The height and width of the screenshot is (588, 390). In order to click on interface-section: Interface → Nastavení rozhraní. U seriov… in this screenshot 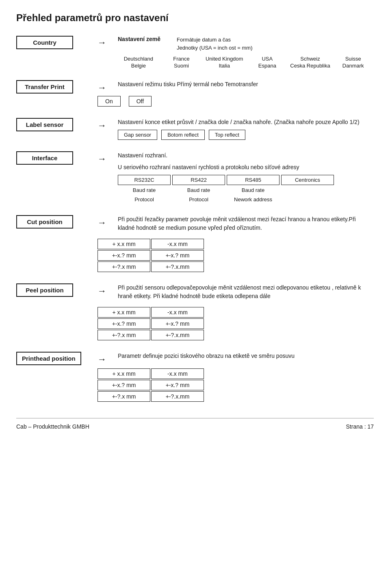, I will do `click(195, 177)`.